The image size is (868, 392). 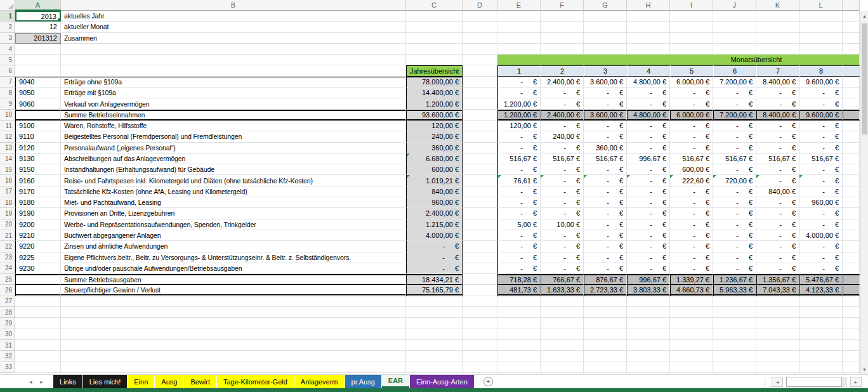 What do you see at coordinates (648, 104) in the screenshot?
I see `cell-month-4-row-9: -€` at bounding box center [648, 104].